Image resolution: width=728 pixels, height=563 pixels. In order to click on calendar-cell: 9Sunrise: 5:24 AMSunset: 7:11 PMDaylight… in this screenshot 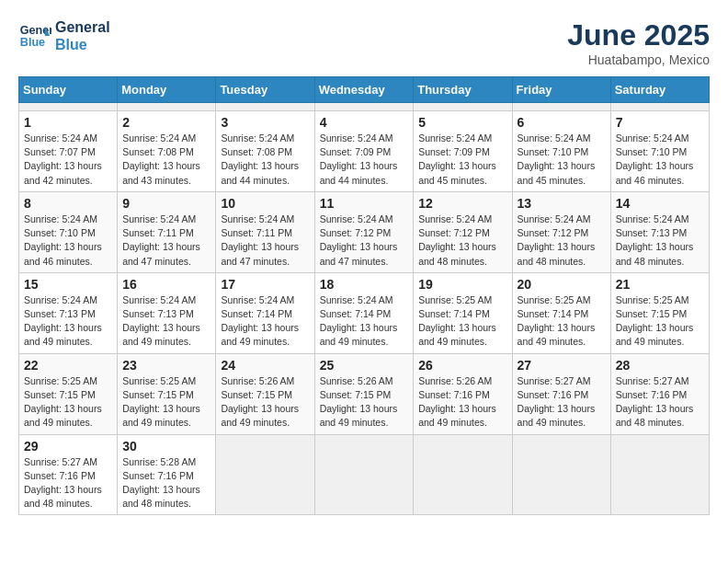, I will do `click(167, 232)`.